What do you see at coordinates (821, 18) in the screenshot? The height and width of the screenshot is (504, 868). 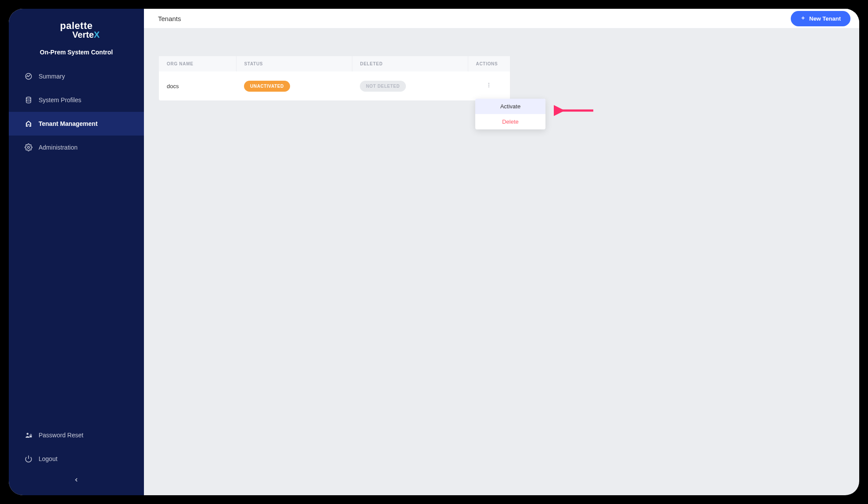 I see `new-tenant-button: New Tenant` at bounding box center [821, 18].